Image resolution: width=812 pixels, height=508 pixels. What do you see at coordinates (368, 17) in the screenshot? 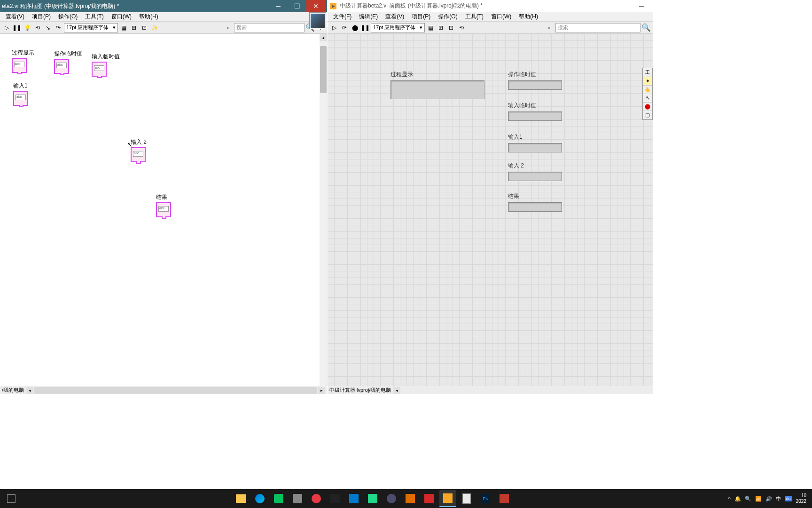
I see `menu-edit: 编辑(E)` at bounding box center [368, 17].